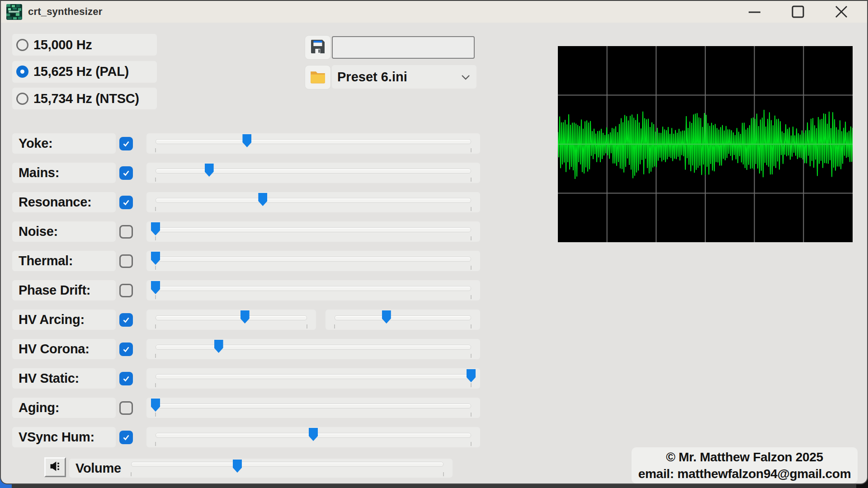  I want to click on save-preset-button, so click(318, 47).